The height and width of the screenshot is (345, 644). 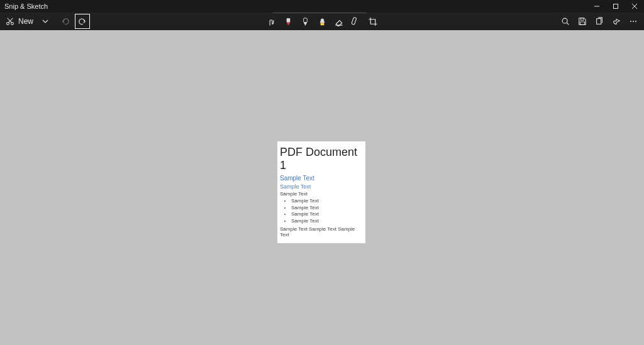 What do you see at coordinates (288, 21) in the screenshot?
I see `ballpoint-pen-icon` at bounding box center [288, 21].